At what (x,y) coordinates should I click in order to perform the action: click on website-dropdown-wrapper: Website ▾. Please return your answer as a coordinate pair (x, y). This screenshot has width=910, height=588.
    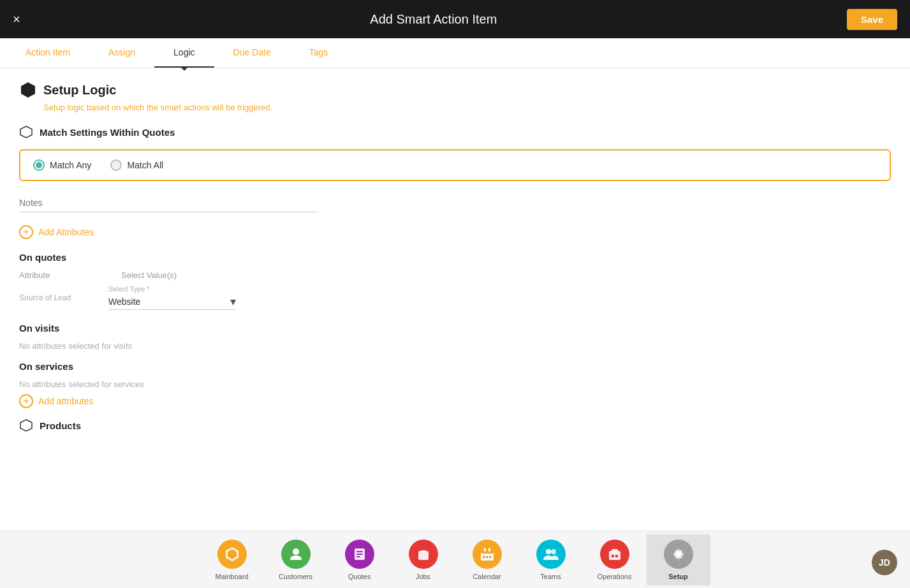
    Looking at the image, I should click on (172, 302).